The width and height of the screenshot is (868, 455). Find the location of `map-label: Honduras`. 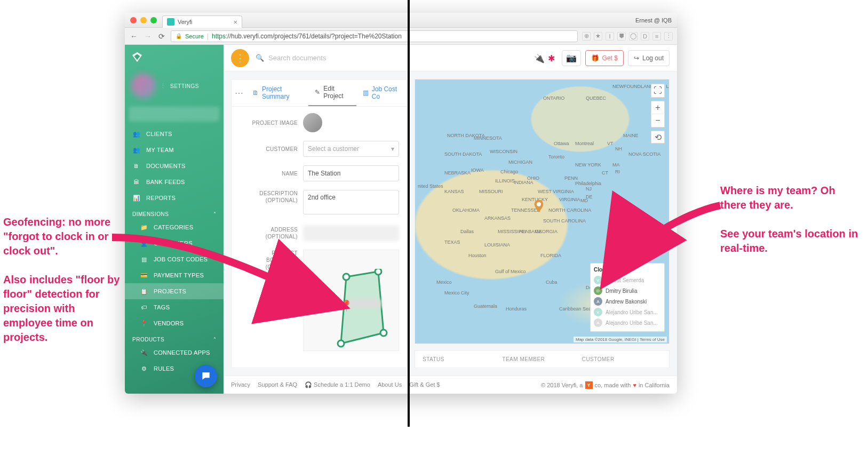

map-label: Honduras is located at coordinates (516, 309).